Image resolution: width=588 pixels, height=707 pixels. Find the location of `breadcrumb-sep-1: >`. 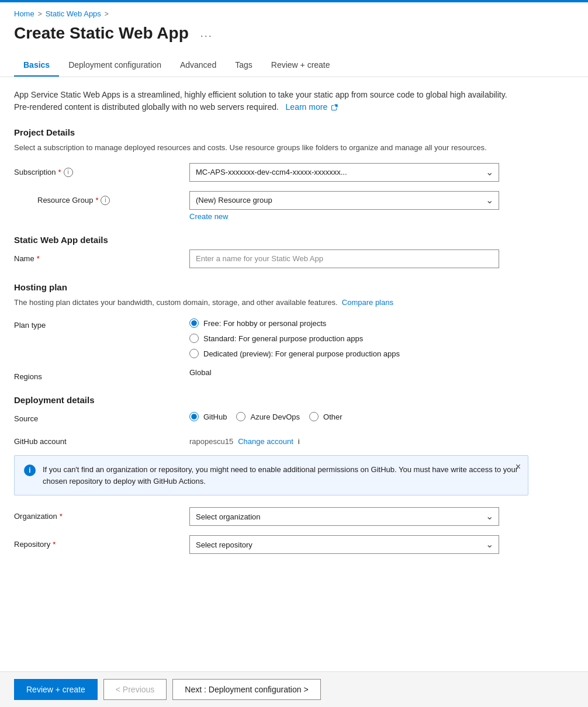

breadcrumb-sep-1: > is located at coordinates (40, 14).